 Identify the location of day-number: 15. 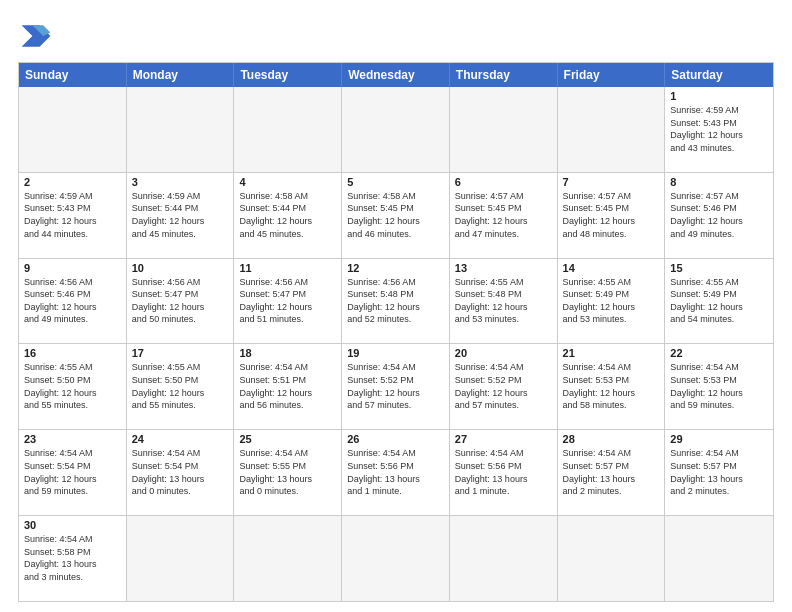
(719, 268).